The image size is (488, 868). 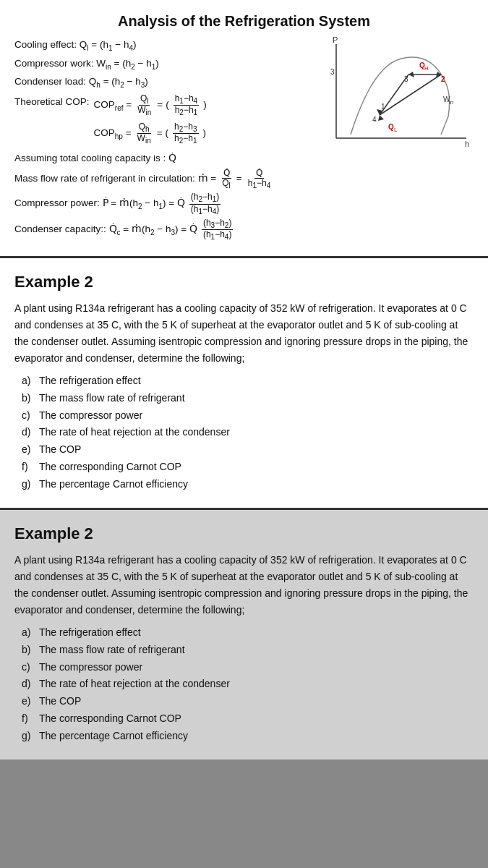 What do you see at coordinates (168, 179) in the screenshot?
I see `mass-flow-line: Mass flow rate of refrigerant in circula…` at bounding box center [168, 179].